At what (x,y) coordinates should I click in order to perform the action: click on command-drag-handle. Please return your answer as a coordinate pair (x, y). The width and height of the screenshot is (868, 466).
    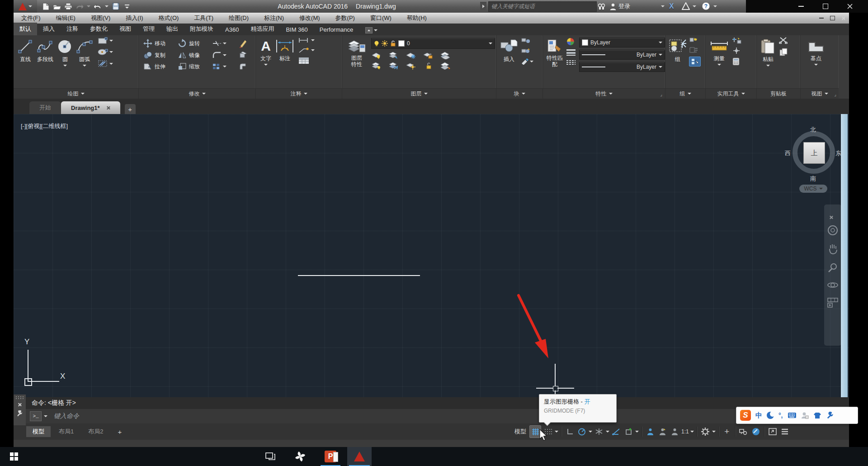
    Looking at the image, I should click on (20, 398).